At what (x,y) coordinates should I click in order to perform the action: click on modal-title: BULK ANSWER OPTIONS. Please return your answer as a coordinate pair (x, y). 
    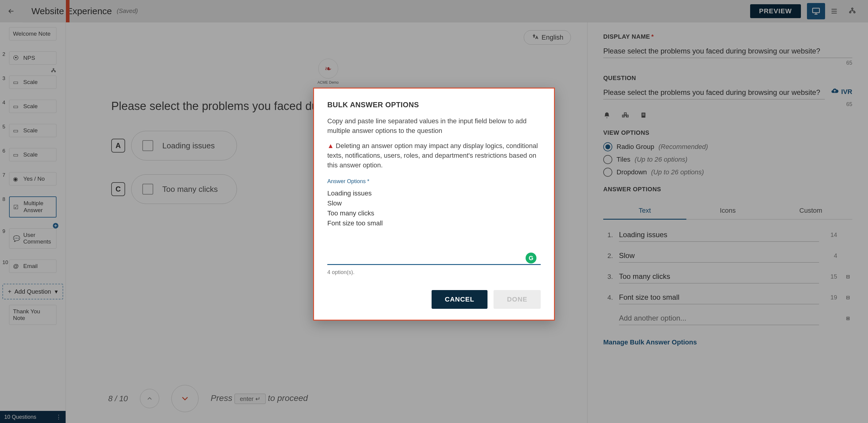
    Looking at the image, I should click on (434, 105).